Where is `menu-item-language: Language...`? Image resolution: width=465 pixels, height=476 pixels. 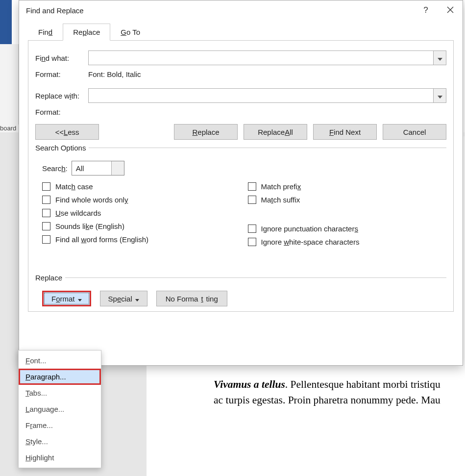 menu-item-language: Language... is located at coordinates (60, 409).